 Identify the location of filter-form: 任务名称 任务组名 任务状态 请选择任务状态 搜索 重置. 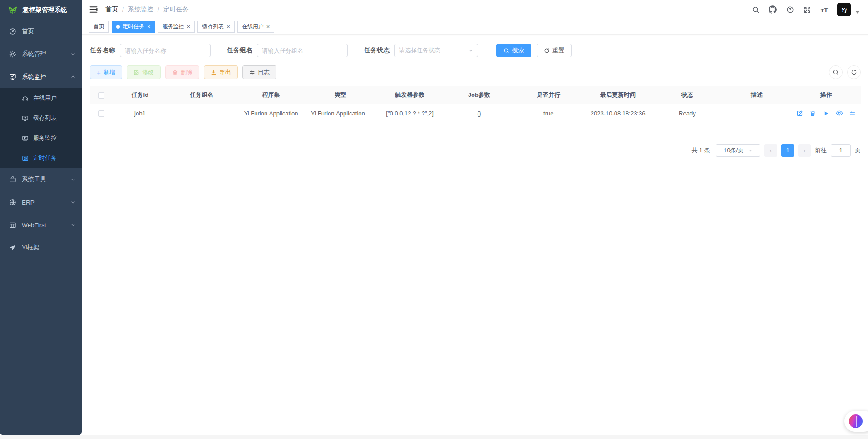
(475, 50).